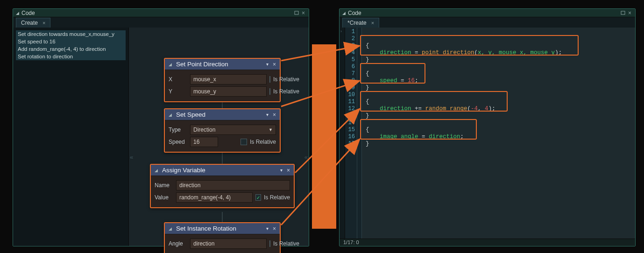  I want to click on tab-label: Create, so click(29, 23).